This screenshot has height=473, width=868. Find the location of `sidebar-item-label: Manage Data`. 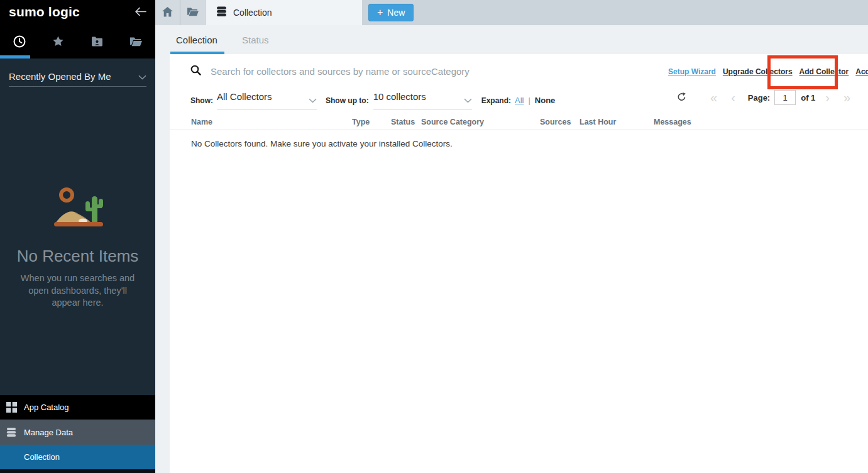

sidebar-item-label: Manage Data is located at coordinates (48, 433).